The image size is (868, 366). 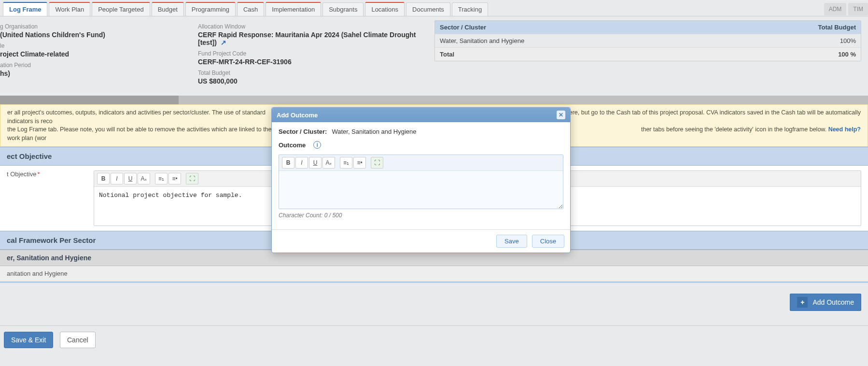 What do you see at coordinates (651, 58) in the screenshot?
I see `info-col-3: Sector / Cluster Total Budget Water, San…` at bounding box center [651, 58].